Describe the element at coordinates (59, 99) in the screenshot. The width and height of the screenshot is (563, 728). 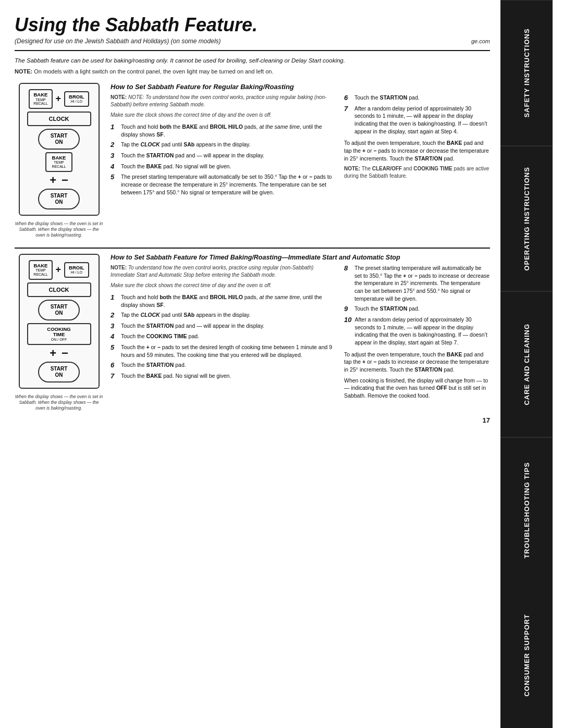
I see `top-buttons-row: BAKE TEMPRECALL + BROIL HI / LO` at that location.